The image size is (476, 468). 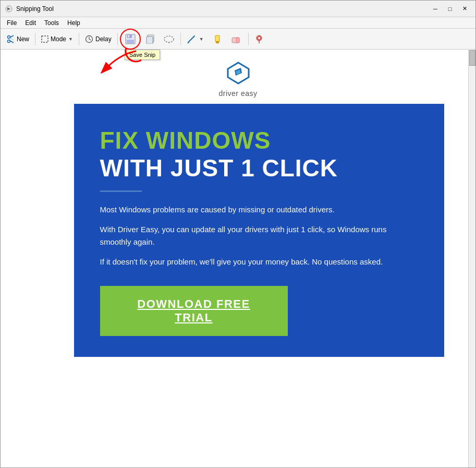 I want to click on tooltip-text: Save Snip, so click(x=142, y=55).